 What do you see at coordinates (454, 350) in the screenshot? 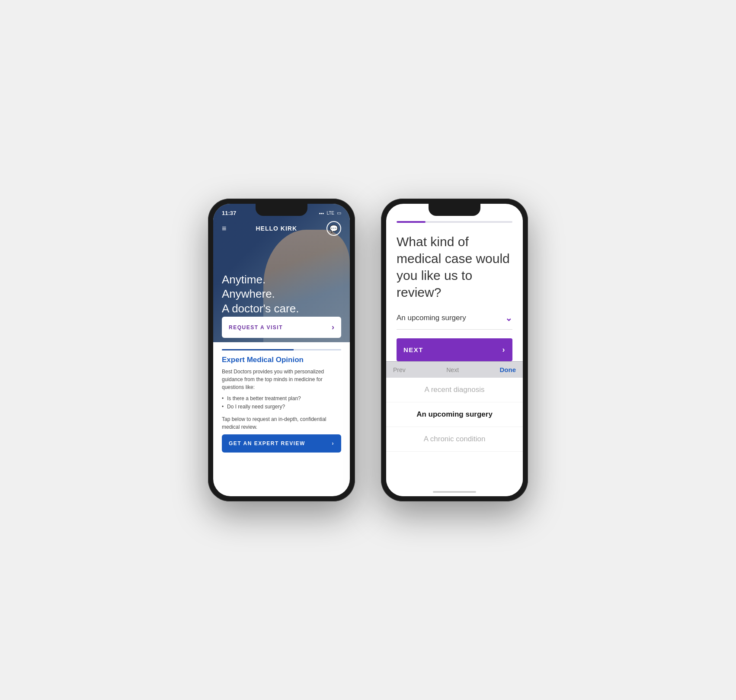
I see `phone-2-screen: What kind of medical case would you like…` at bounding box center [454, 350].